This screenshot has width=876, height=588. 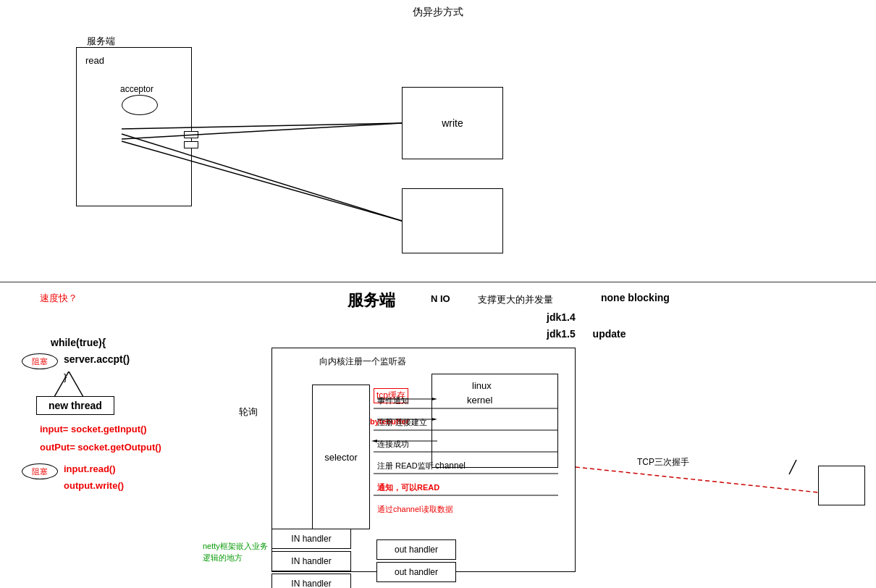 What do you see at coordinates (440, 298) in the screenshot?
I see `n-label: N IO` at bounding box center [440, 298].